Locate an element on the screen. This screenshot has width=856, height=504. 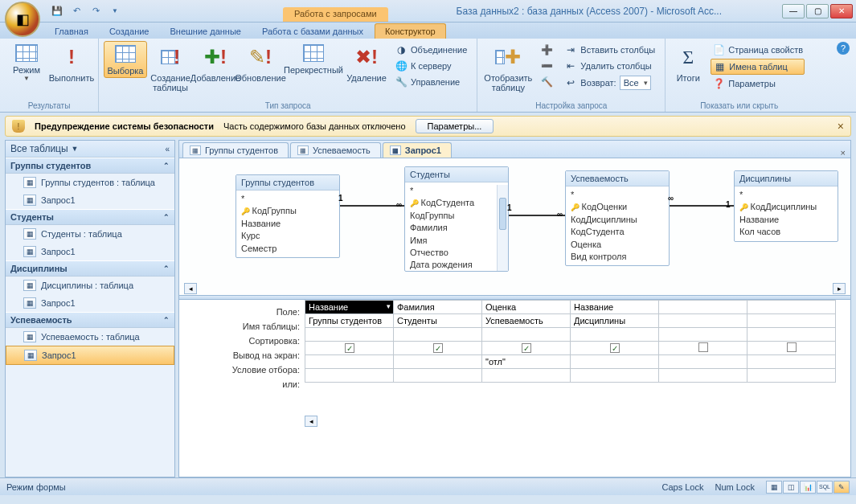
view-datasheet: ▦ is located at coordinates (774, 487).